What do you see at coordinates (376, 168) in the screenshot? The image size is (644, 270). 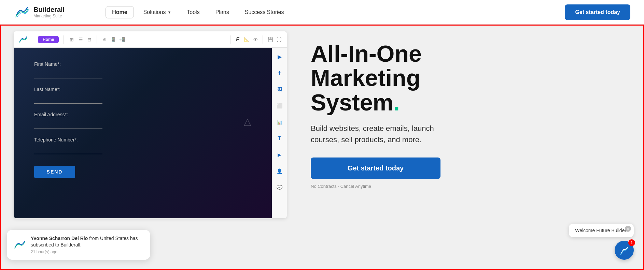 I see `hero-cta-button: Get started today` at bounding box center [376, 168].